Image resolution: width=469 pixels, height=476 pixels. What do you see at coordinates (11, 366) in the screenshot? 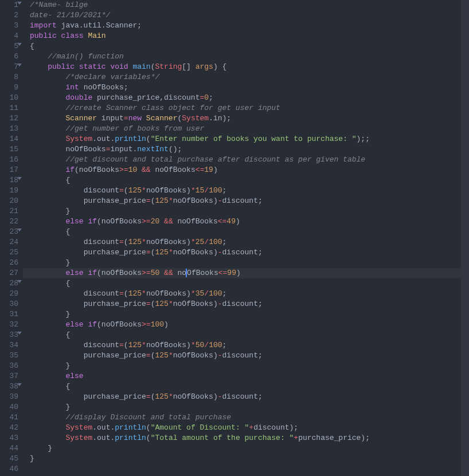
I see `line-number: 36` at bounding box center [11, 366].